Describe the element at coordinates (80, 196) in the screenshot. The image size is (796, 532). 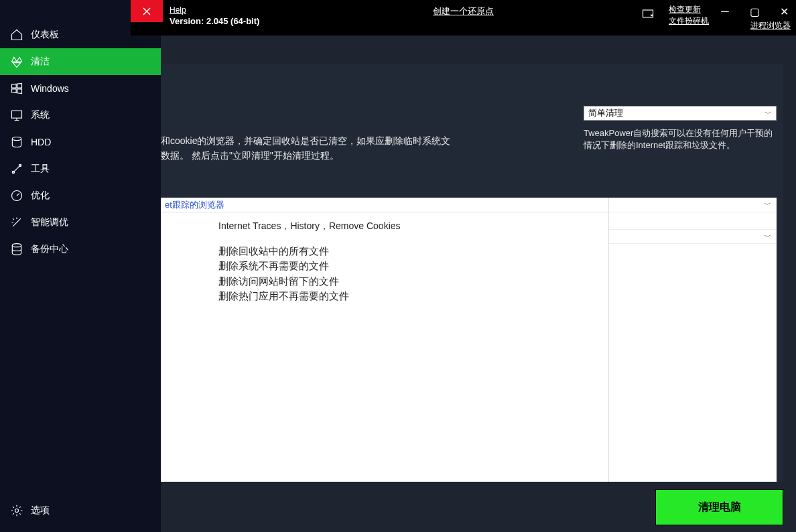
I see `sidebar-item-optimize: 优化` at that location.